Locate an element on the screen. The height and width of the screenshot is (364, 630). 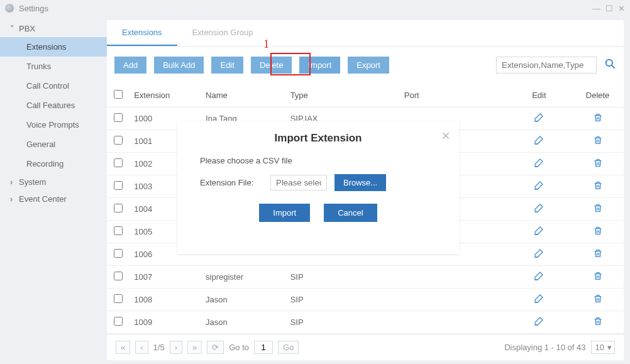
th-extension: Extension is located at coordinates (165, 96).